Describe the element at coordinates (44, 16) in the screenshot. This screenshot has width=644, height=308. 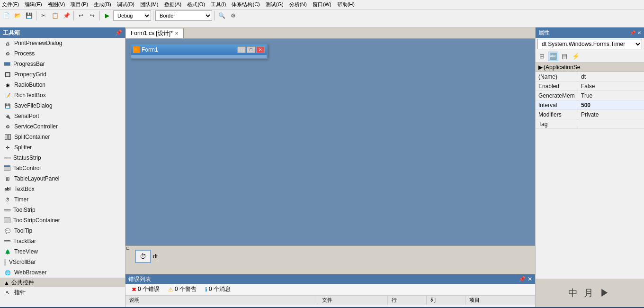
I see `tb-cut: ✂` at that location.